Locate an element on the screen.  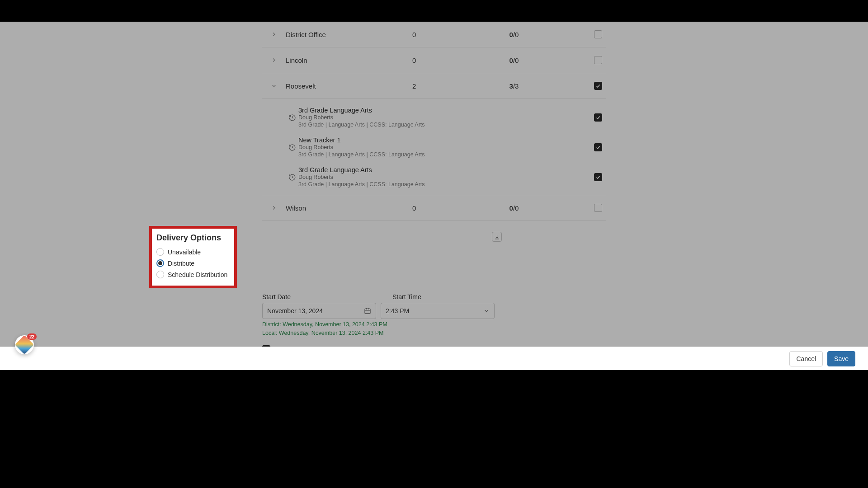
school-ratio: 3/3 is located at coordinates (514, 86).